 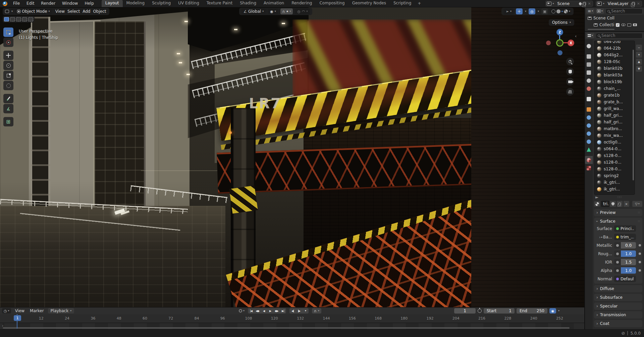 I want to click on timeline-menu-item: View, so click(x=20, y=311).